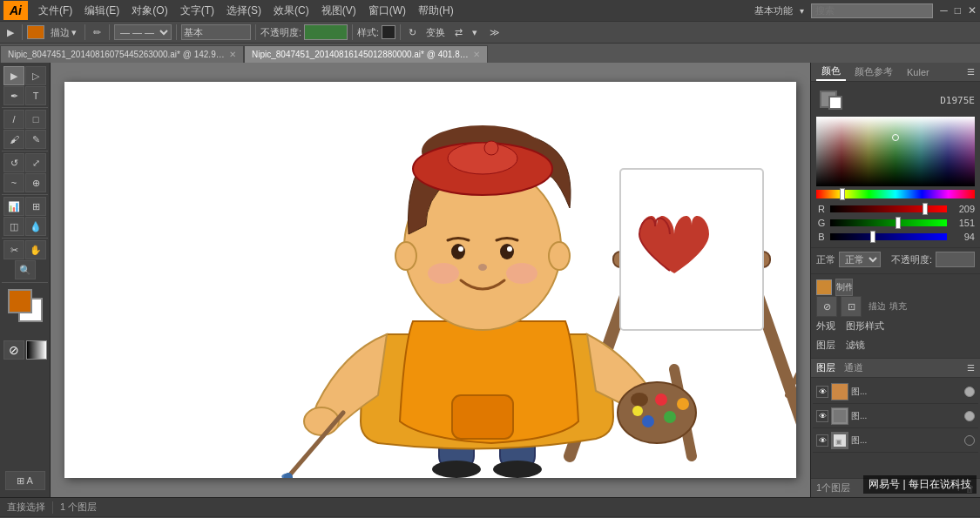  What do you see at coordinates (36, 163) in the screenshot?
I see `scale-tool: ⤢` at bounding box center [36, 163].